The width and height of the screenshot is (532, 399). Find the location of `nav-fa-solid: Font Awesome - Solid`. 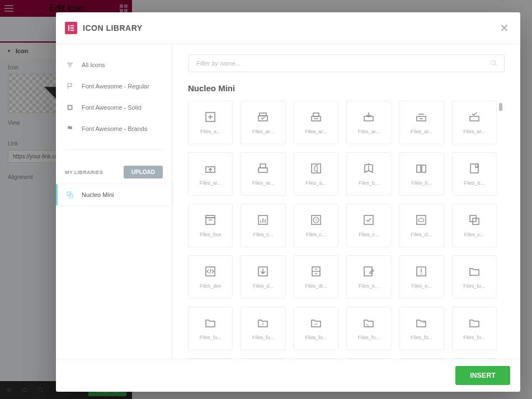

nav-fa-solid: Font Awesome - Solid is located at coordinates (114, 107).